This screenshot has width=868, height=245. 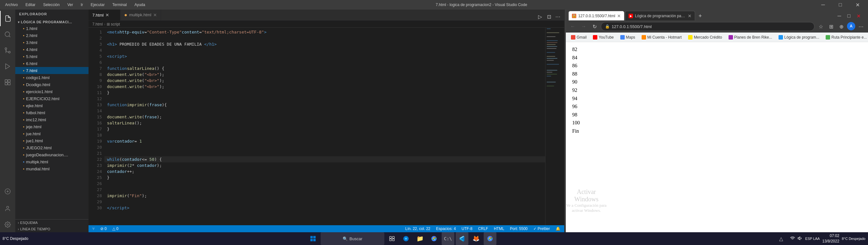 I want to click on browser-minimize-button: ─, so click(x=839, y=16).